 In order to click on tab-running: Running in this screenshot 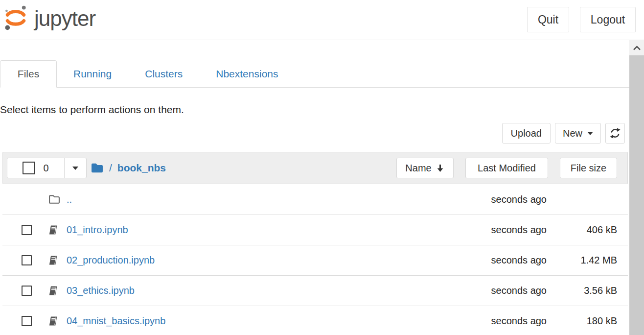, I will do `click(92, 73)`.